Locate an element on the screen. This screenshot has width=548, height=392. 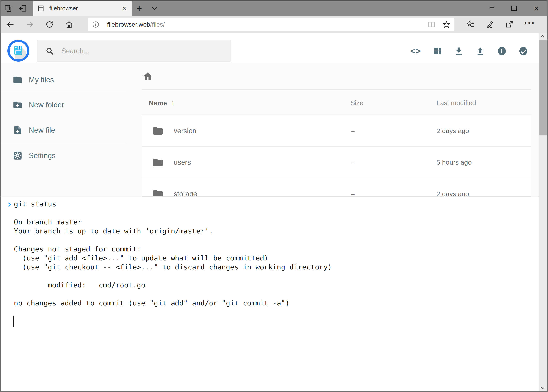
page-scrollbar is located at coordinates (543, 212).